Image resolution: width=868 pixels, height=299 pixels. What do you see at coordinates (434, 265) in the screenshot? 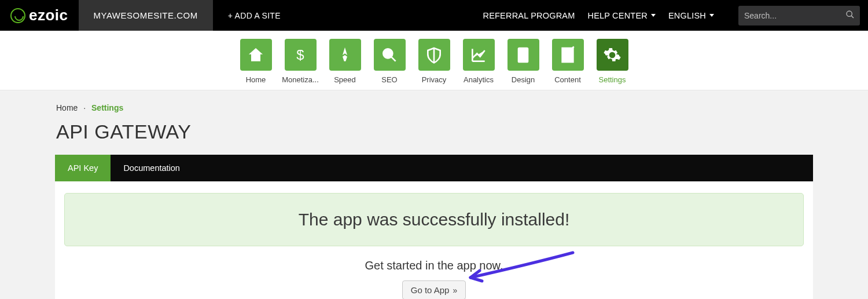
I see `helper-text: Get started in the app now.` at bounding box center [434, 265].